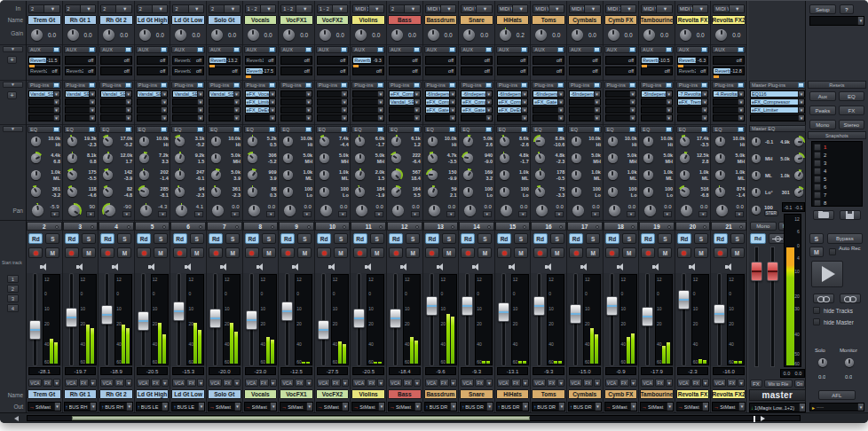 The height and width of the screenshot is (431, 868). What do you see at coordinates (513, 20) in the screenshot?
I see `track-name-tab: HiHats` at bounding box center [513, 20].